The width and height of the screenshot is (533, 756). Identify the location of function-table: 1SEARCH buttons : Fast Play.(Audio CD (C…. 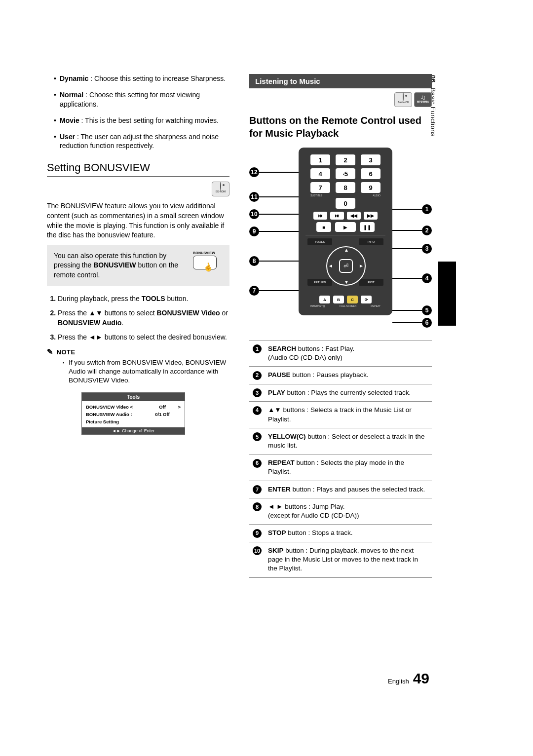
(341, 459).